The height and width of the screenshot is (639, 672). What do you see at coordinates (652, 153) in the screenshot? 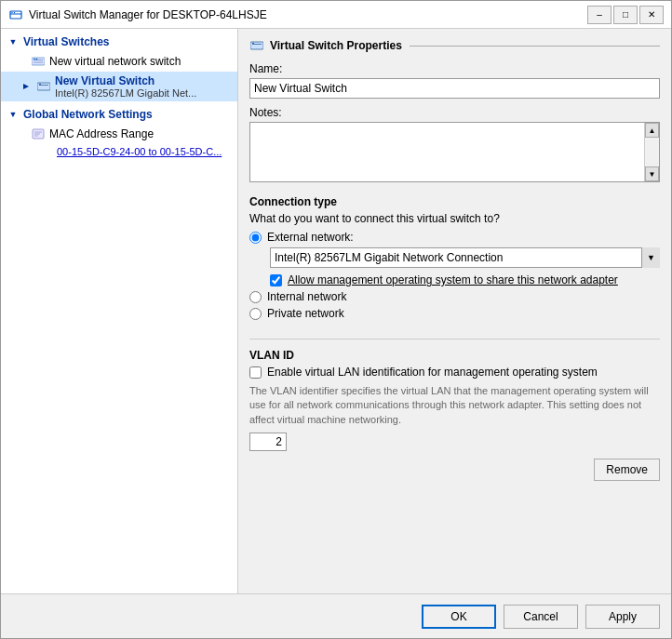
I see `notes-scrollbar: ▲ ▼` at bounding box center [652, 153].